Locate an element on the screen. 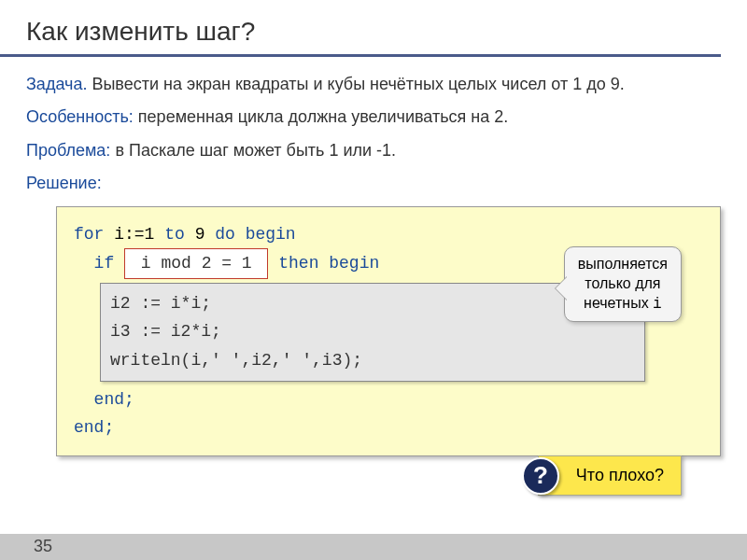  slide-title: Как изменить шаг? is located at coordinates (360, 28).